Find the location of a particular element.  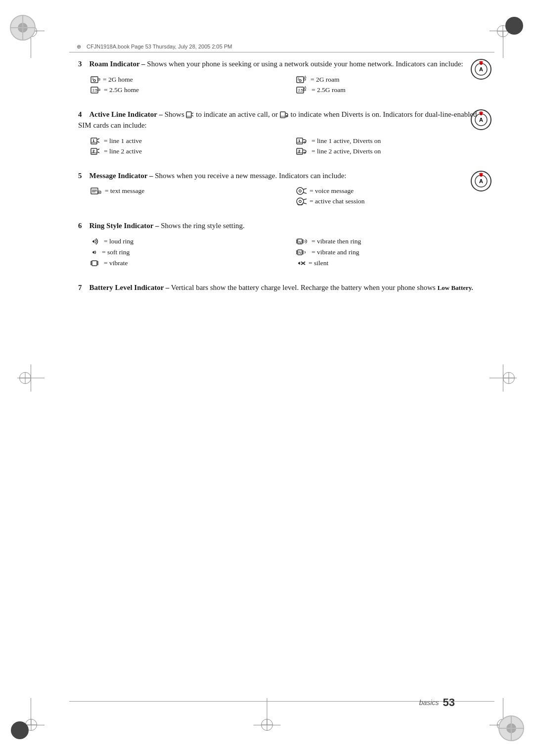

section-3: A 3 Roam Indicator – Shows when your pho… is located at coordinates (283, 76).